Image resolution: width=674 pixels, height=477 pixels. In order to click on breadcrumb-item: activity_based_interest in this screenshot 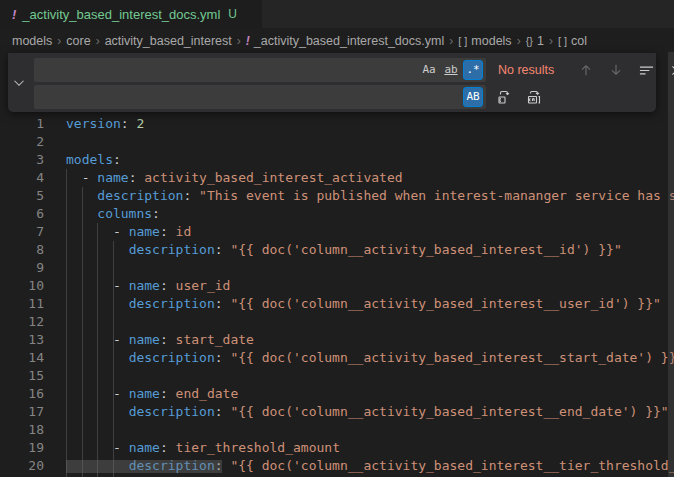, I will do `click(168, 41)`.